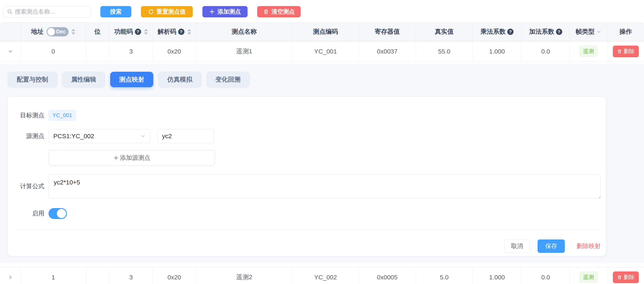  I want to click on target-point-label: 目标测点, so click(32, 116).